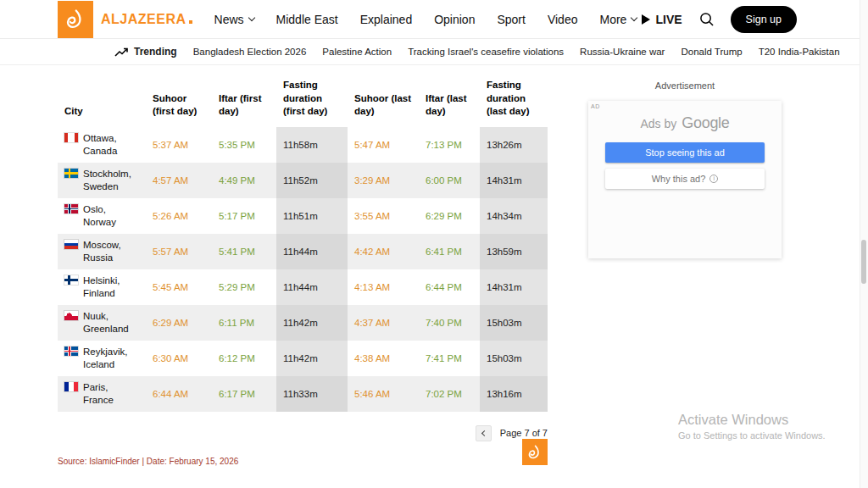 The width and height of the screenshot is (868, 488). I want to click on cell-duration-first: 11h52m, so click(312, 180).